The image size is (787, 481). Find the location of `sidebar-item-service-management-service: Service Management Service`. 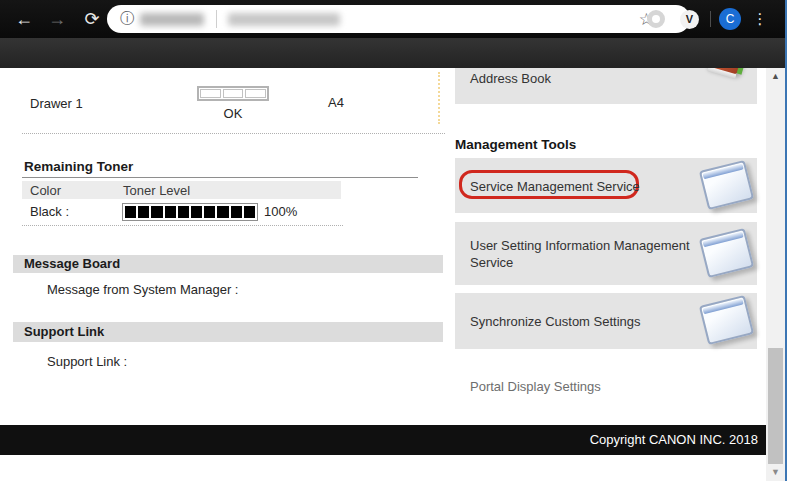

sidebar-item-service-management-service: Service Management Service is located at coordinates (606, 186).